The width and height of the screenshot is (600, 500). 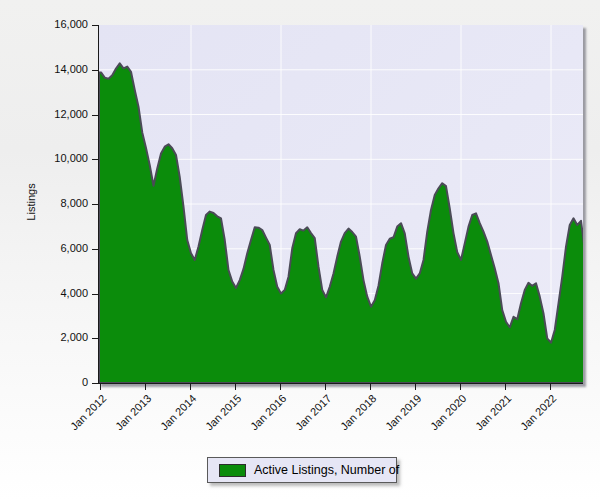 What do you see at coordinates (53, 24) in the screenshot?
I see `y-axis-label: 16,000` at bounding box center [53, 24].